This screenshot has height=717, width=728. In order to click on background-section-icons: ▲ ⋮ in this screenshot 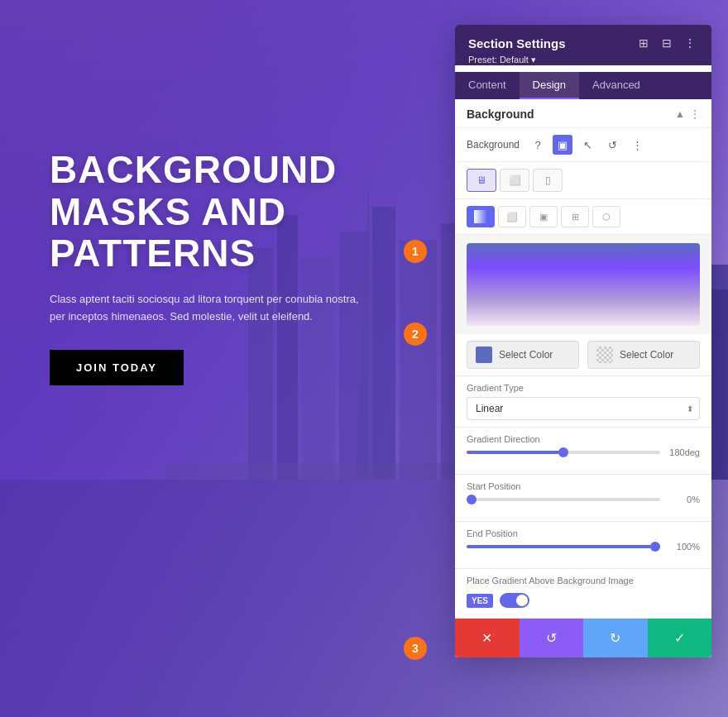, I will do `click(687, 114)`.